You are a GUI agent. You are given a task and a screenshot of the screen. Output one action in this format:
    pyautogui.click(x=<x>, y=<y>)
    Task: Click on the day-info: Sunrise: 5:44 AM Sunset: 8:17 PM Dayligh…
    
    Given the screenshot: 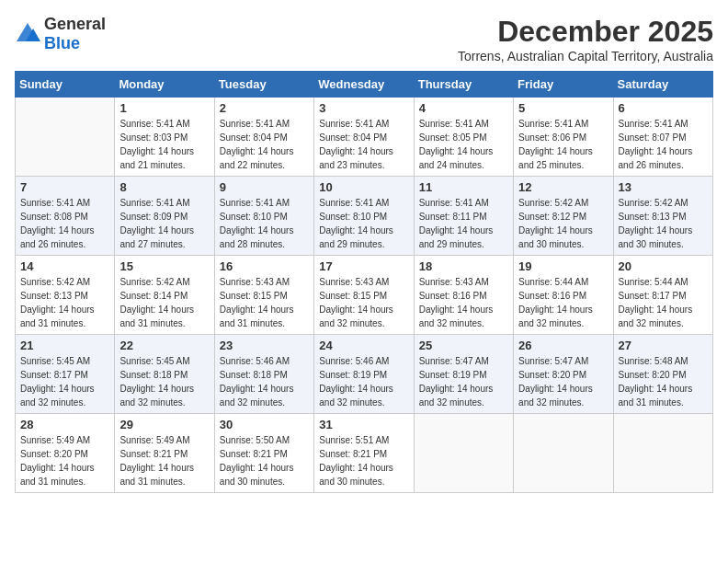 What is the action you would take?
    pyautogui.click(x=664, y=303)
    